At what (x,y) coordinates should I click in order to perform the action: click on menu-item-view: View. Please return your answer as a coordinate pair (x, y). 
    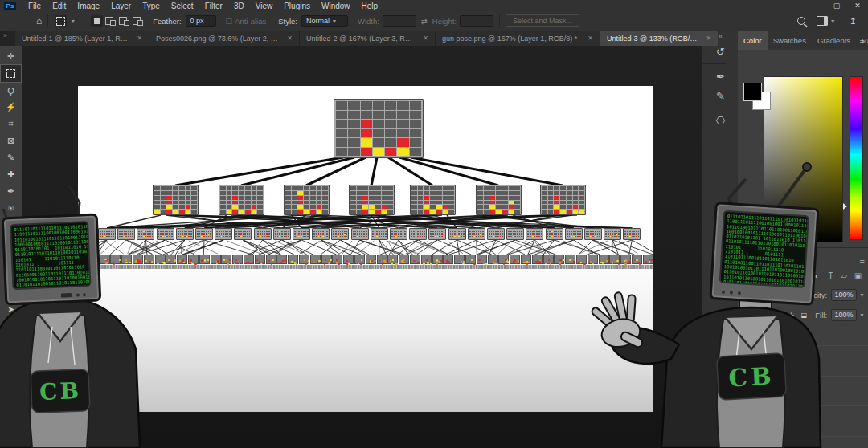
    Looking at the image, I should click on (264, 6).